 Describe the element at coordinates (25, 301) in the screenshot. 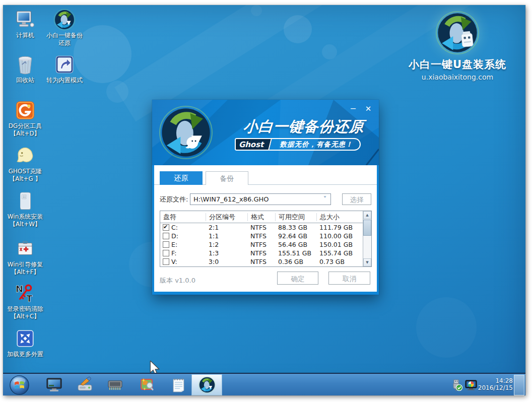

I see `desktop-icon-password-clear: N T 登录密码清除【Alt+C】` at that location.